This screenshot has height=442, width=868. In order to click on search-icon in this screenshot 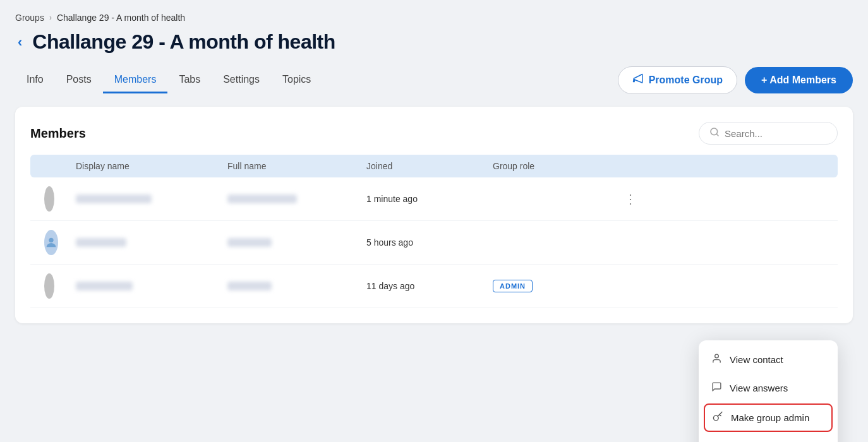, I will do `click(714, 133)`.